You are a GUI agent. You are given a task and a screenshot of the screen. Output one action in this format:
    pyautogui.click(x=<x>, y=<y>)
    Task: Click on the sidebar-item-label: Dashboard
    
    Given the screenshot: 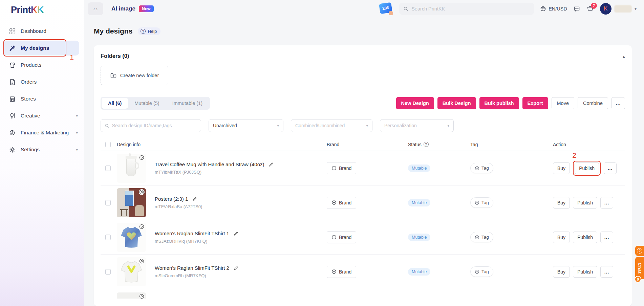 What is the action you would take?
    pyautogui.click(x=34, y=31)
    